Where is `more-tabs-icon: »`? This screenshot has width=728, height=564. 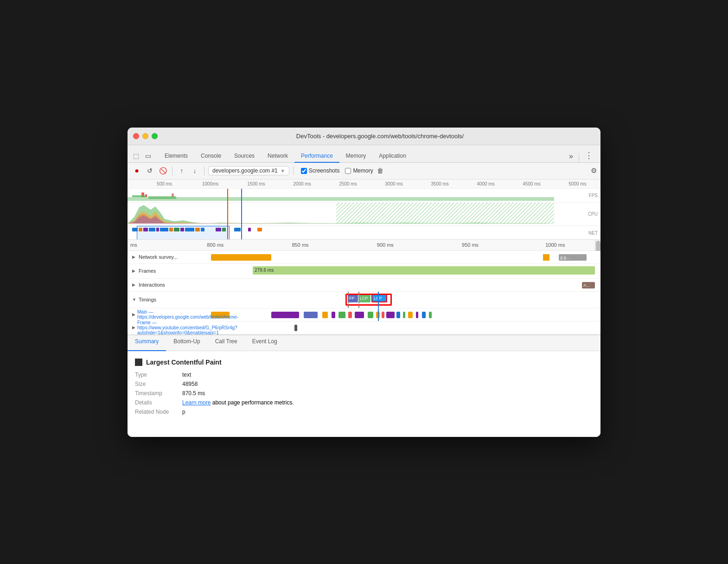 more-tabs-icon: » is located at coordinates (571, 156).